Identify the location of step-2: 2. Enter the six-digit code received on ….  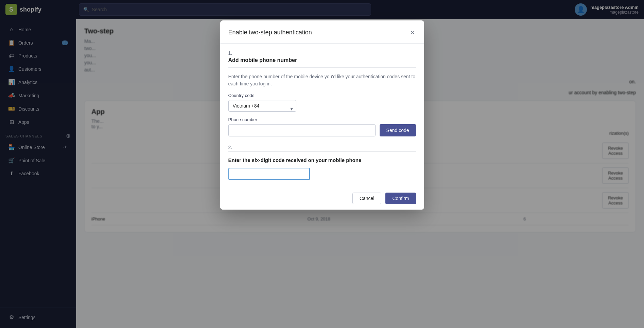
(322, 162).